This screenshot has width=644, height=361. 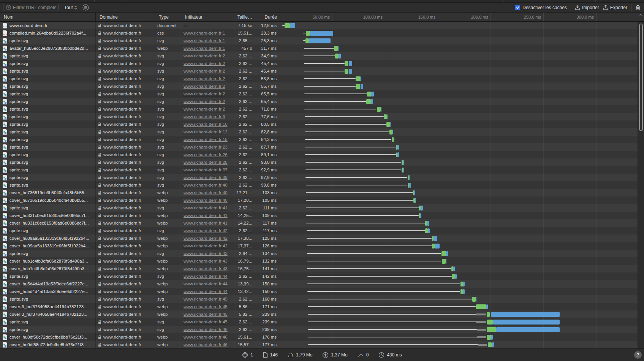 What do you see at coordinates (641, 16) in the screenshot?
I see `scroll-up-icon: ⌃` at bounding box center [641, 16].